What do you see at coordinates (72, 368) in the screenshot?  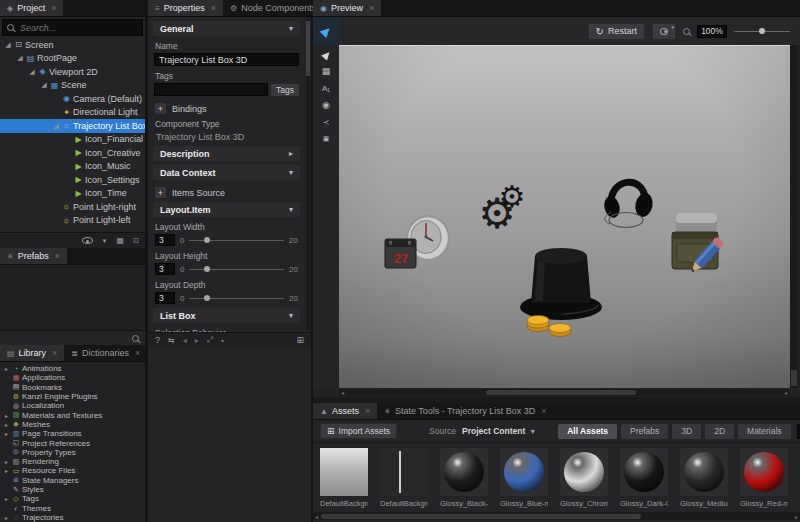 I see `library-item: ◔ Animations` at bounding box center [72, 368].